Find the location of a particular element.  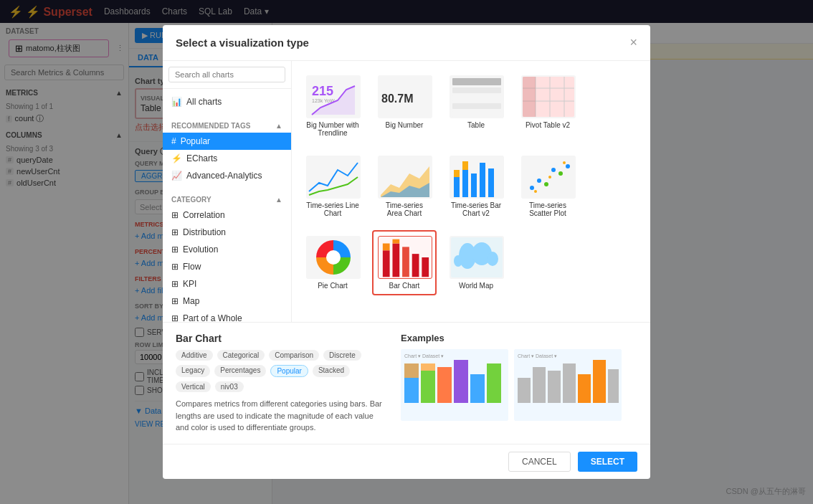

cancel-button: CANCEL is located at coordinates (539, 462).